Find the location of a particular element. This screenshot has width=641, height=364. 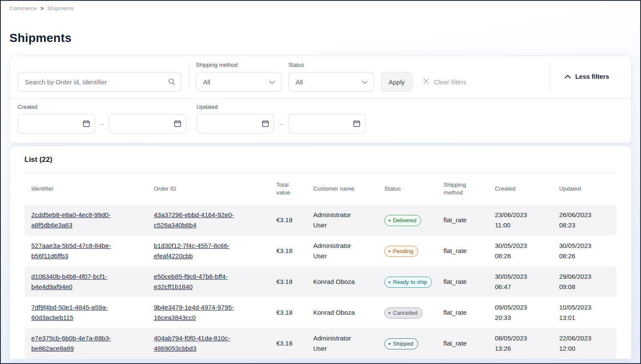

table-header: Identifier Order ID Total value Customer… is located at coordinates (320, 189).